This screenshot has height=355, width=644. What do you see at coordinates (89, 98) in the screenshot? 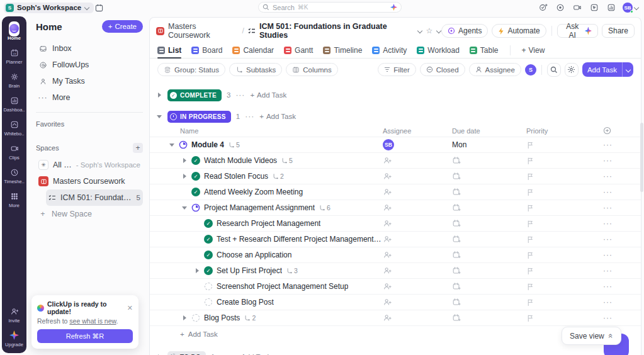
I see `sidebar-item-more: ··· More` at bounding box center [89, 98].